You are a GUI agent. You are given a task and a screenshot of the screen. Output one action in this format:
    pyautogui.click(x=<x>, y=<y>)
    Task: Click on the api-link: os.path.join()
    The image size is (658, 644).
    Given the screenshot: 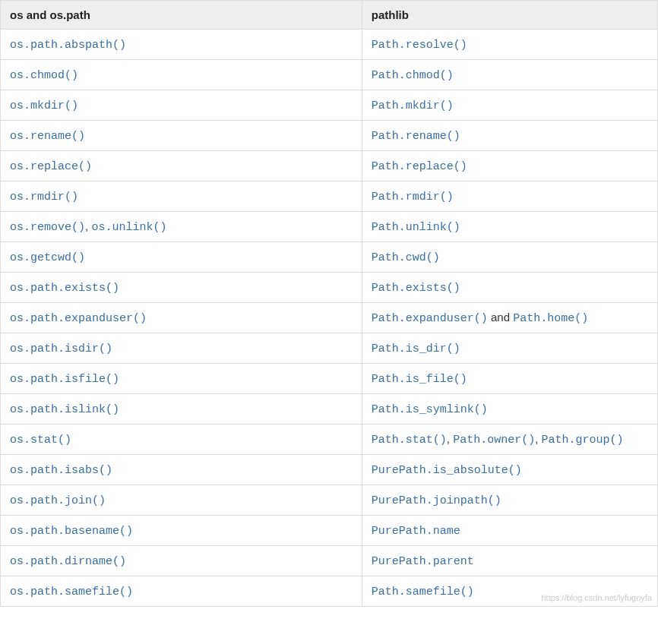 What is the action you would take?
    pyautogui.click(x=58, y=501)
    